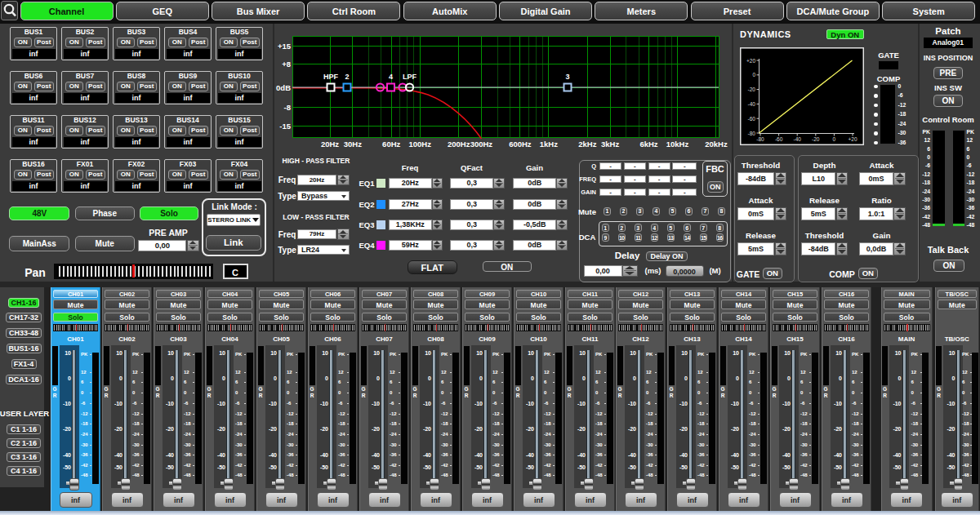 The width and height of the screenshot is (980, 515). Describe the element at coordinates (346, 77) in the screenshot. I see `svg-text: 2` at that location.